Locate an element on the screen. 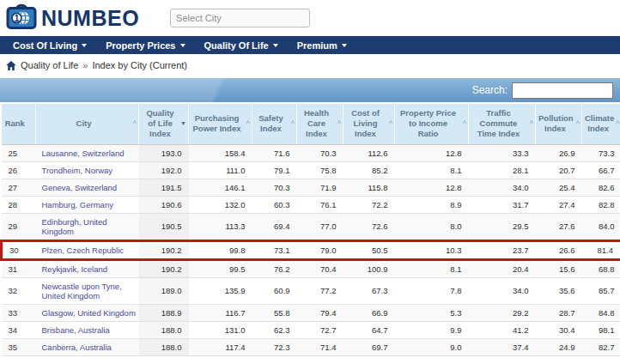 This screenshot has width=620, height=364. city-link: Canberra, Australia is located at coordinates (77, 347).